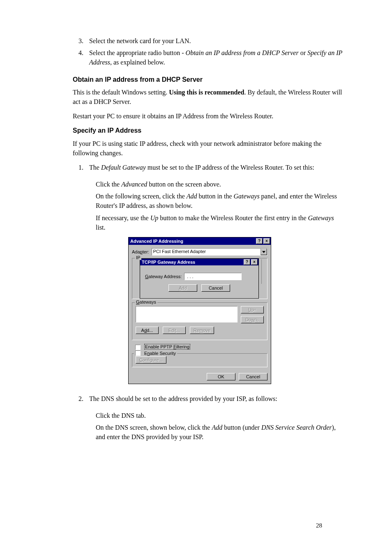 The height and width of the screenshot is (555, 392). Describe the element at coordinates (200, 321) in the screenshot. I see `gateways-group: Gateways Up↑ Down↓ Add... Edit... Remove` at that location.